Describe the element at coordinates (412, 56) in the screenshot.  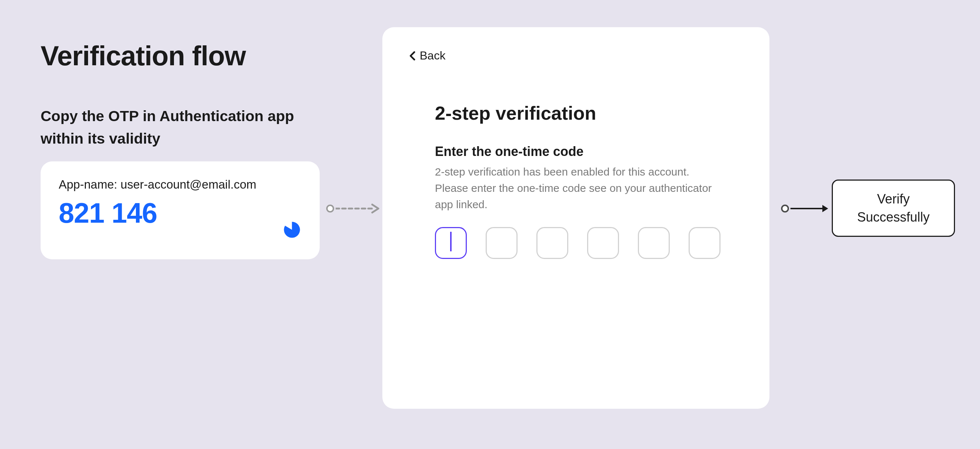
I see `chevron-left-icon` at that location.